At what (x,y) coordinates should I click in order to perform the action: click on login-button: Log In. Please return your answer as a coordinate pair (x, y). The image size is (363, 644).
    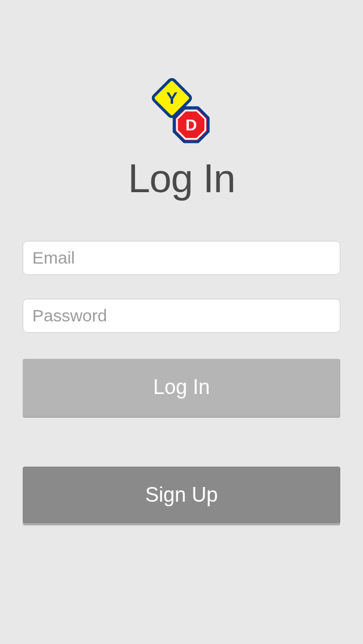
    Looking at the image, I should click on (182, 387).